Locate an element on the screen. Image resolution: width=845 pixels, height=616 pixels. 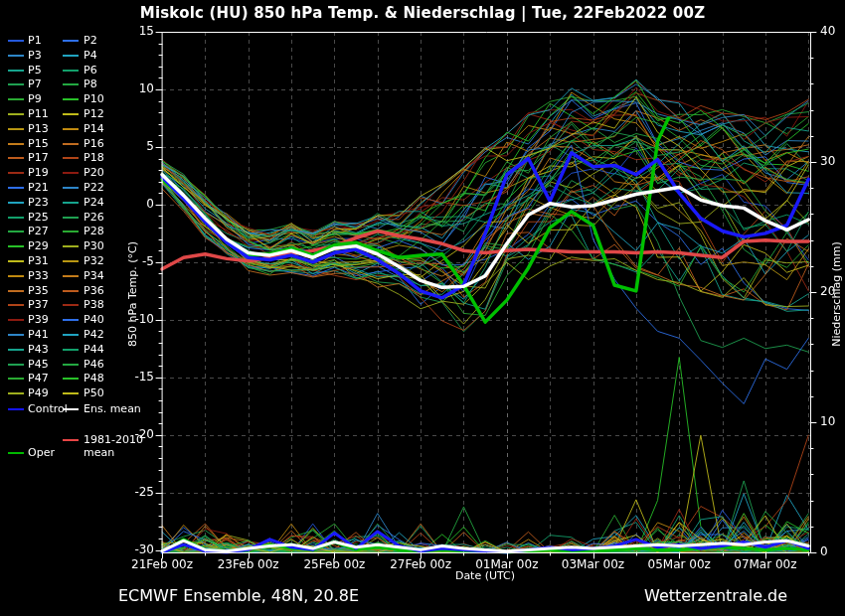
legend-label: P50 is located at coordinates (93, 393).